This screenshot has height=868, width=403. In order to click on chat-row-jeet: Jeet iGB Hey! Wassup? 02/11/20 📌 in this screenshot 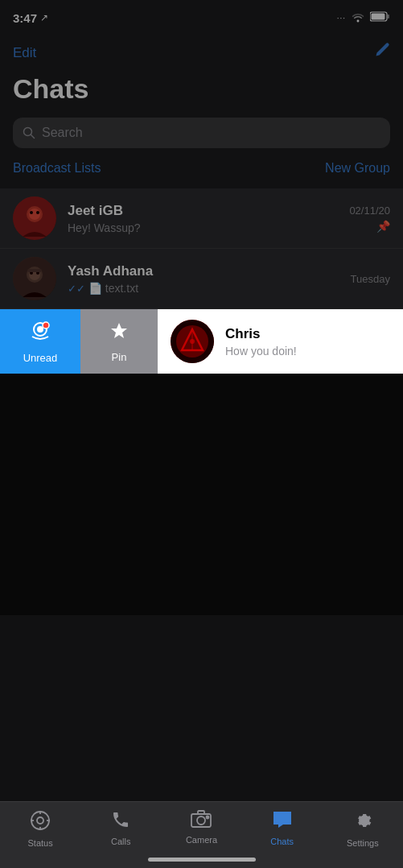, I will do `click(201, 219)`.